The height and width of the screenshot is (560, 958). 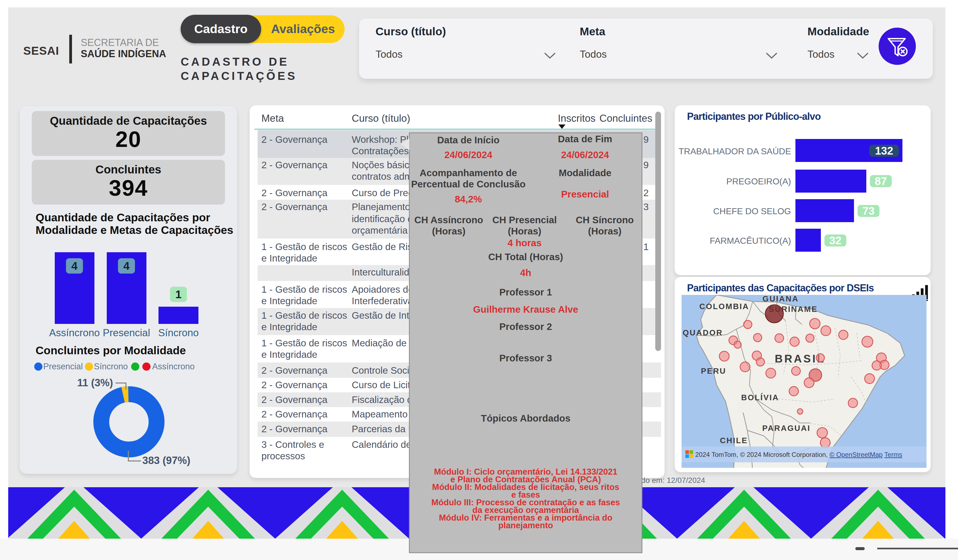 What do you see at coordinates (725, 306) in the screenshot?
I see `svg-text: COLOMBIA` at bounding box center [725, 306].